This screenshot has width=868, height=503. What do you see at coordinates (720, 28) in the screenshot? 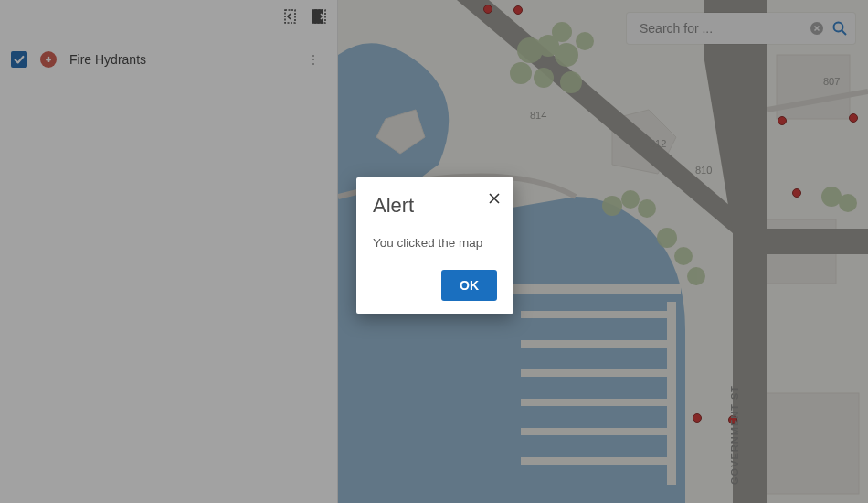
I see `search-input` at bounding box center [720, 28].